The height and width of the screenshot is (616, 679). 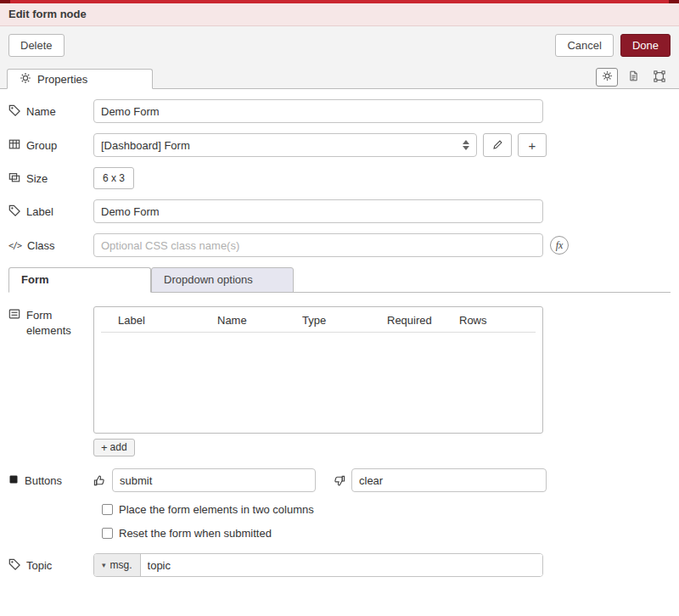 I want to click on group-select: [Dashboard] Form, so click(x=285, y=145).